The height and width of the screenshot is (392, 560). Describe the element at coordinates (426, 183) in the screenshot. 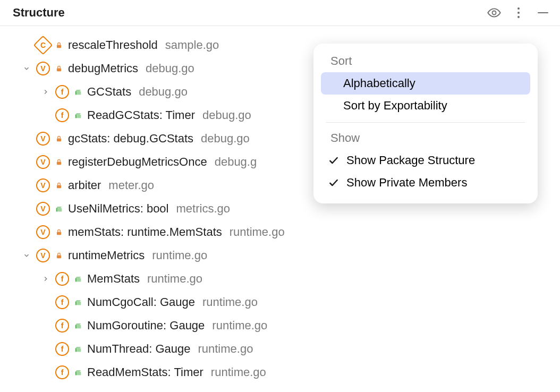

I see `show-option: Show Private Members` at that location.